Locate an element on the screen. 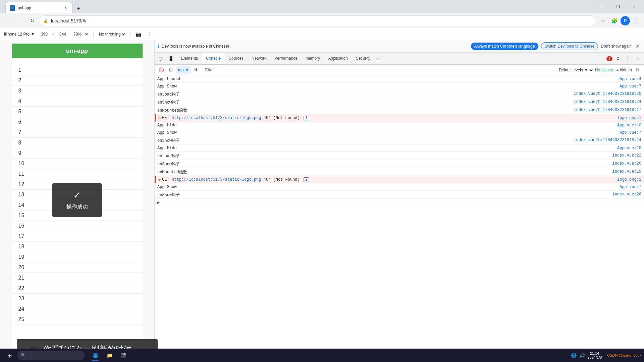 This screenshot has width=644, height=362. more-options-btn: ⋮ is located at coordinates (149, 34).